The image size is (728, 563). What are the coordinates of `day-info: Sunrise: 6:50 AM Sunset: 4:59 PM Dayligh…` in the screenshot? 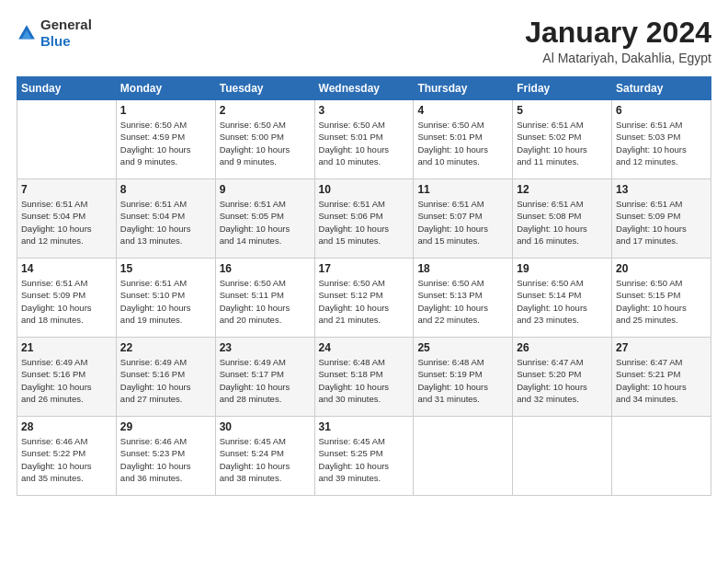 It's located at (165, 144).